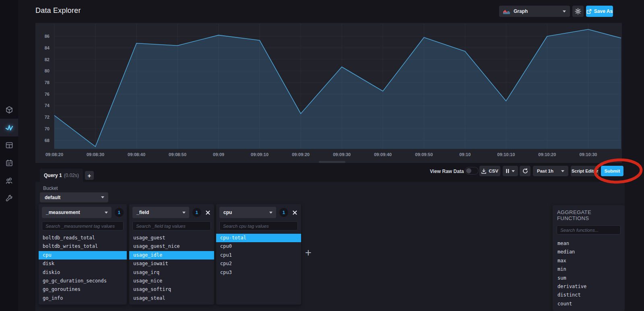 The height and width of the screenshot is (311, 644). What do you see at coordinates (506, 154) in the screenshot?
I see `svg-text: 09:10:10` at bounding box center [506, 154].